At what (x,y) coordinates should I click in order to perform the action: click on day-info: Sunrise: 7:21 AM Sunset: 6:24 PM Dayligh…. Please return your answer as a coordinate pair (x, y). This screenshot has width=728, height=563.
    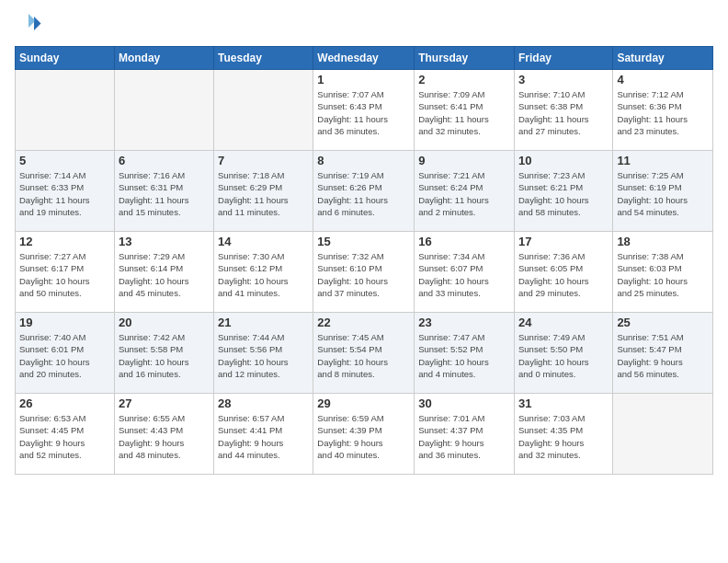
    Looking at the image, I should click on (464, 193).